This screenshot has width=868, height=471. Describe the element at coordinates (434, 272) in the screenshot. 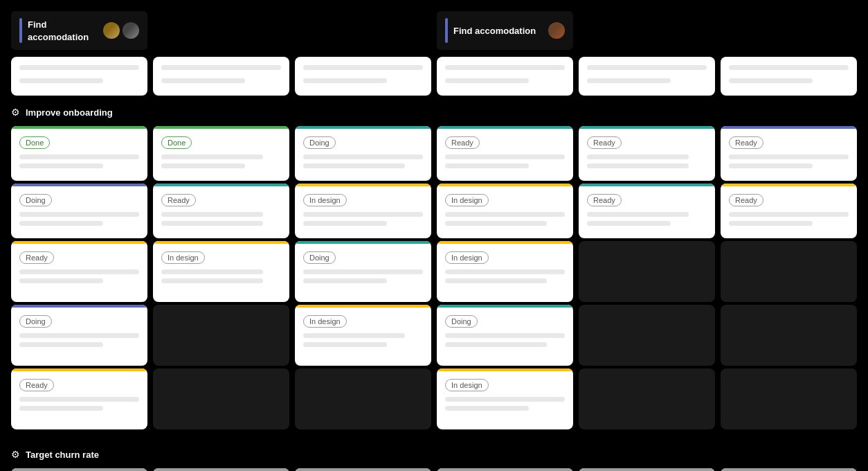

I see `cards-row: ReadyIn designDoingIn design` at that location.